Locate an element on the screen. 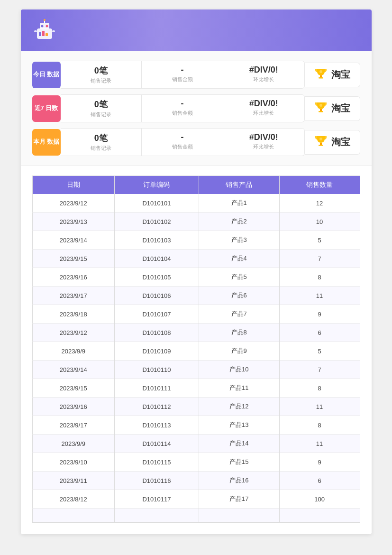  stat-row-1: 近7 日数0笔销售记录-销售金额#DIV/0!环比增长淘宝 is located at coordinates (196, 108).